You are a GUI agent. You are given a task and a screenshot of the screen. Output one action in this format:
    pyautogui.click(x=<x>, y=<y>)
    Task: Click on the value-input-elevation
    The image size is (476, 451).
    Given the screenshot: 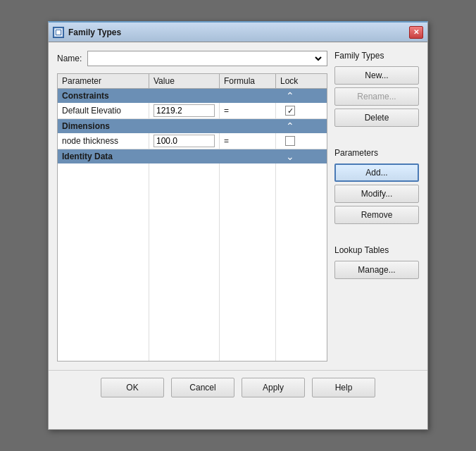 What is the action you would take?
    pyautogui.click(x=184, y=111)
    